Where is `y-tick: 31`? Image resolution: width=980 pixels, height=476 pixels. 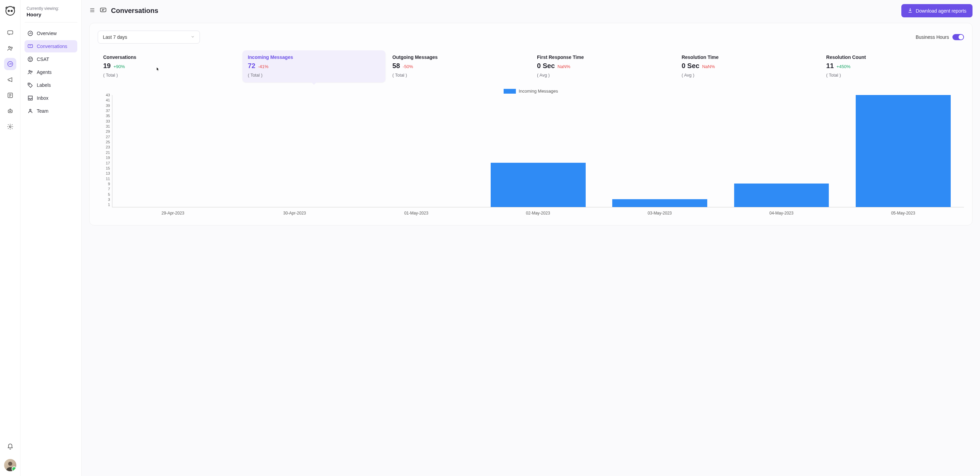
y-tick: 31 is located at coordinates (103, 126).